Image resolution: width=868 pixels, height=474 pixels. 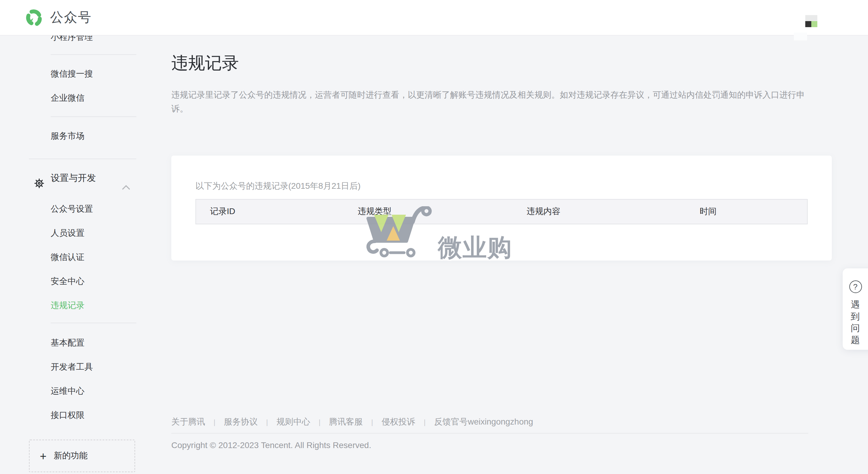 I want to click on wechat-official-account-logo-icon, so click(x=34, y=18).